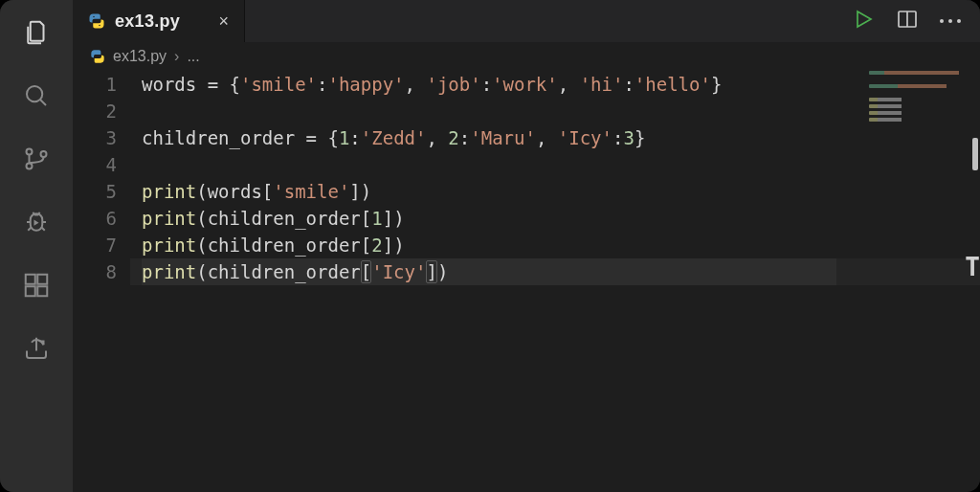 This screenshot has height=492, width=980. I want to click on search-icon, so click(36, 96).